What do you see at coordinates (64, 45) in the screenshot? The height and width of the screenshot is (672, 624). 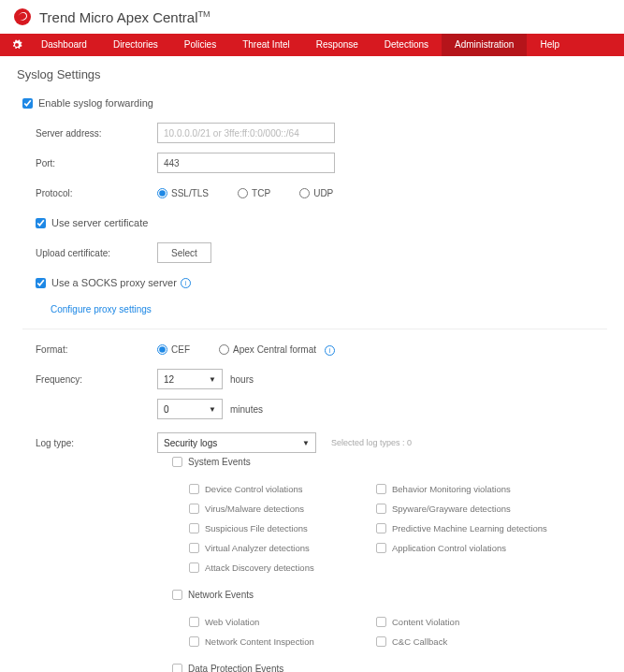 I see `nav-dashboard: Dashboard` at bounding box center [64, 45].